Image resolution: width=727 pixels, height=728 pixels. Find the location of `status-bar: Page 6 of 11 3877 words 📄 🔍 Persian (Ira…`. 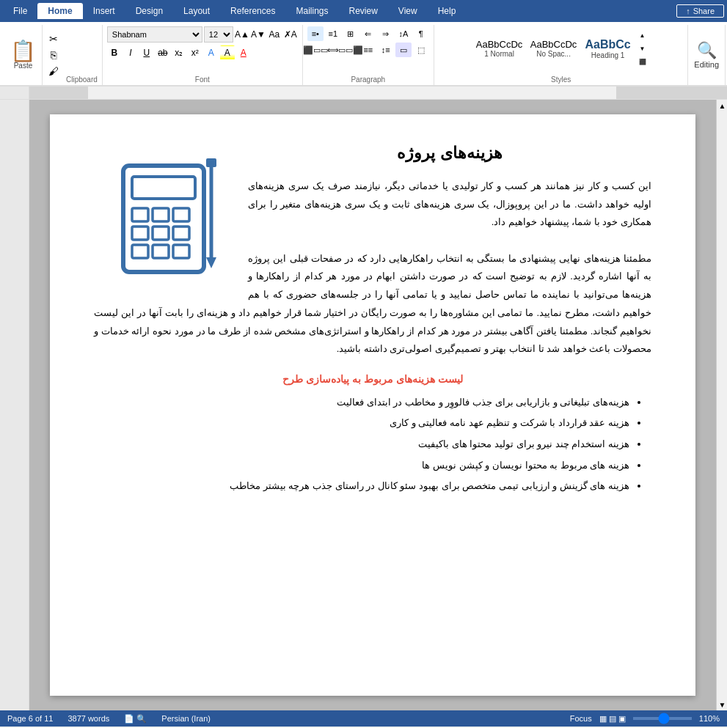

status-bar: Page 6 of 11 3877 words 📄 🔍 Persian (Ira… is located at coordinates (364, 718).